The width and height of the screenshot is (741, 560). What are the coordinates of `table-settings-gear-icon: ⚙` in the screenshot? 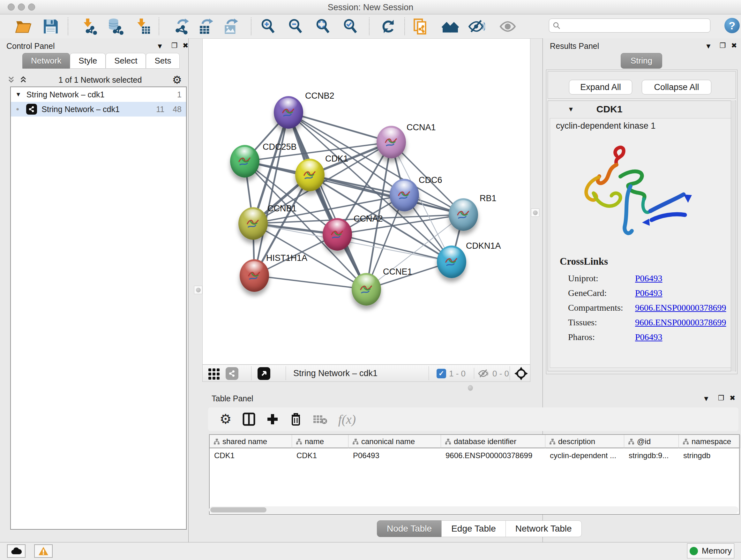 It's located at (226, 419).